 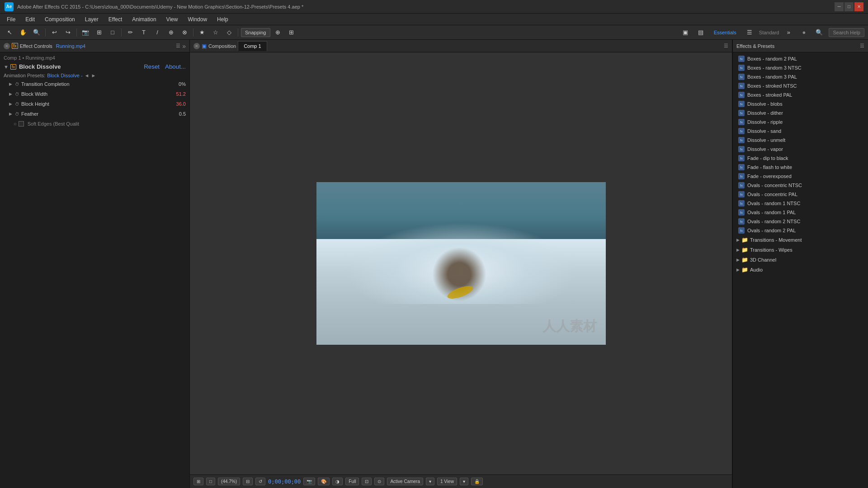 I want to click on maximize-button: □, so click(x=849, y=7).